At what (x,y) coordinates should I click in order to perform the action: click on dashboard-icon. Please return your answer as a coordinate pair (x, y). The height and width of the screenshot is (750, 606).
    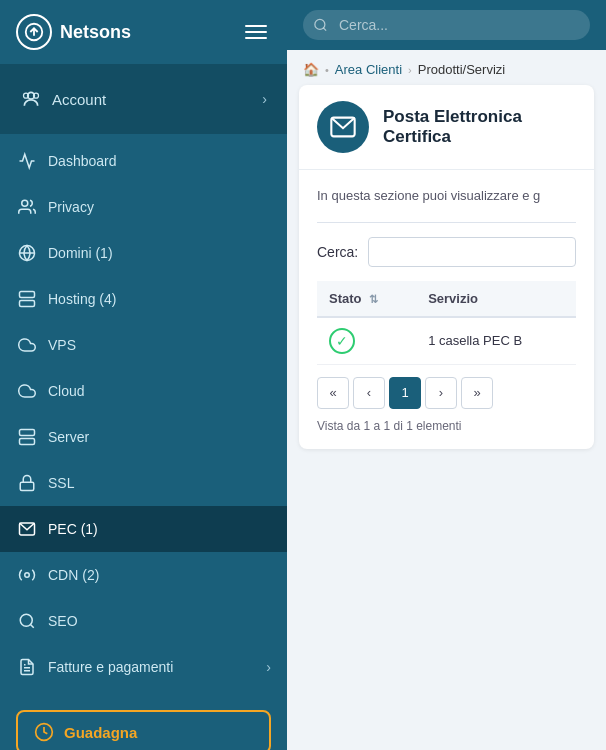
    Looking at the image, I should click on (27, 161).